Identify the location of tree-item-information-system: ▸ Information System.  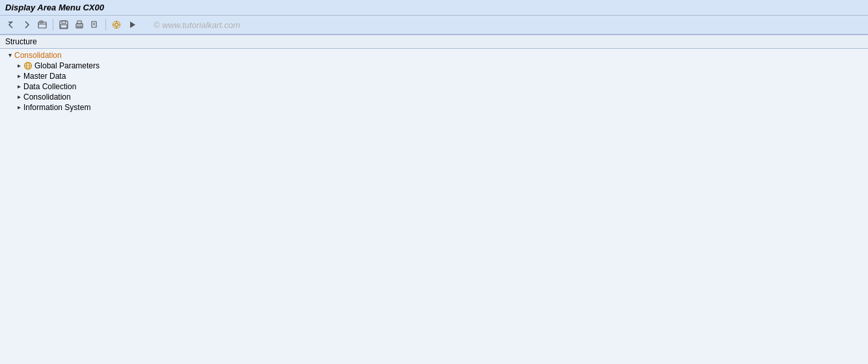
(434, 107).